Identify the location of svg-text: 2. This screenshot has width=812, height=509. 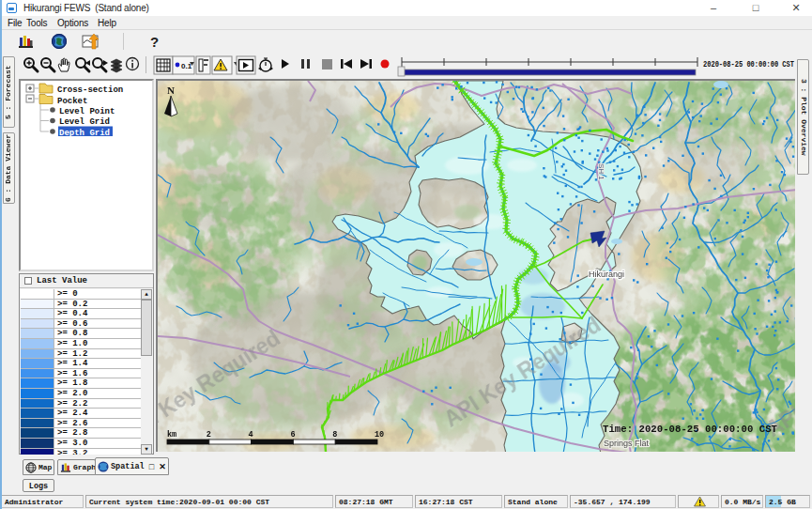
(208, 435).